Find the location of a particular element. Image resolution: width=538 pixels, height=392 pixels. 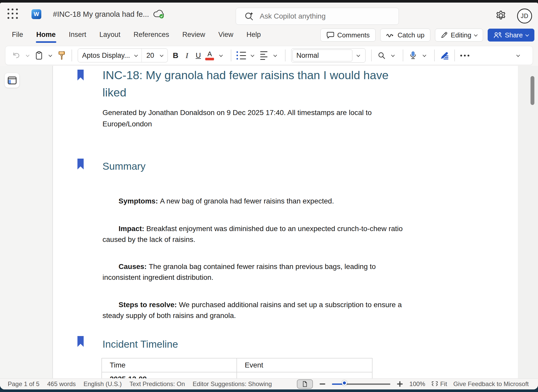

doc-heading-title: INC-18: My granola had fewer raisins tha… is located at coordinates (270, 84).